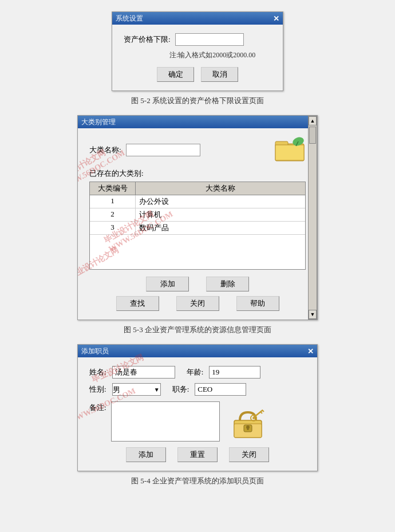 This screenshot has width=395, height=532. I want to click on table-row: 3 数码产品, so click(198, 228).